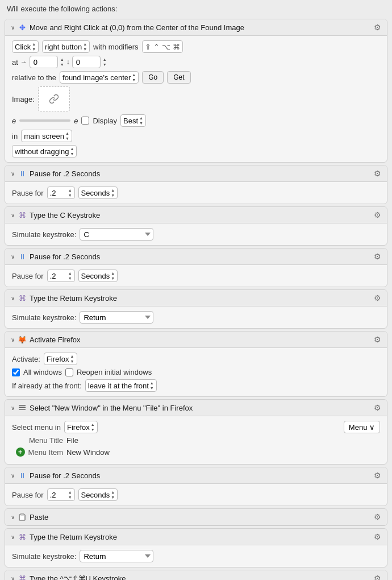  I want to click on pause2-row: Pause for ▲▼ Seconds ▲▼, so click(196, 276).